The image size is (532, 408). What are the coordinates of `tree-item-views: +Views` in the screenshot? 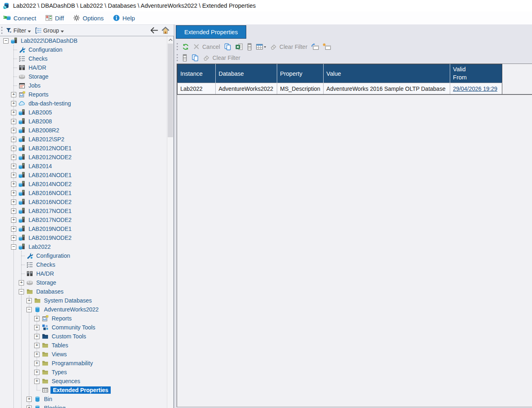 It's located at (83, 354).